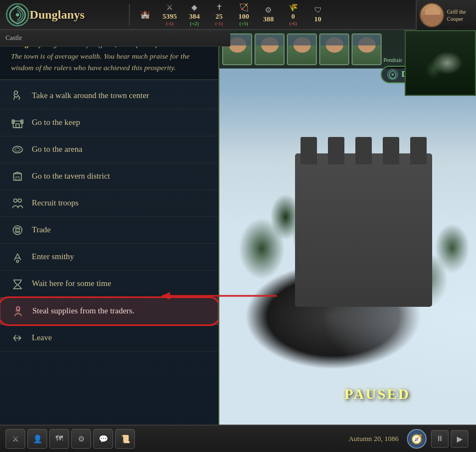 The height and width of the screenshot is (452, 476). Describe the element at coordinates (71, 176) in the screenshot. I see `tavern-label: Go to the tavern district` at that location.